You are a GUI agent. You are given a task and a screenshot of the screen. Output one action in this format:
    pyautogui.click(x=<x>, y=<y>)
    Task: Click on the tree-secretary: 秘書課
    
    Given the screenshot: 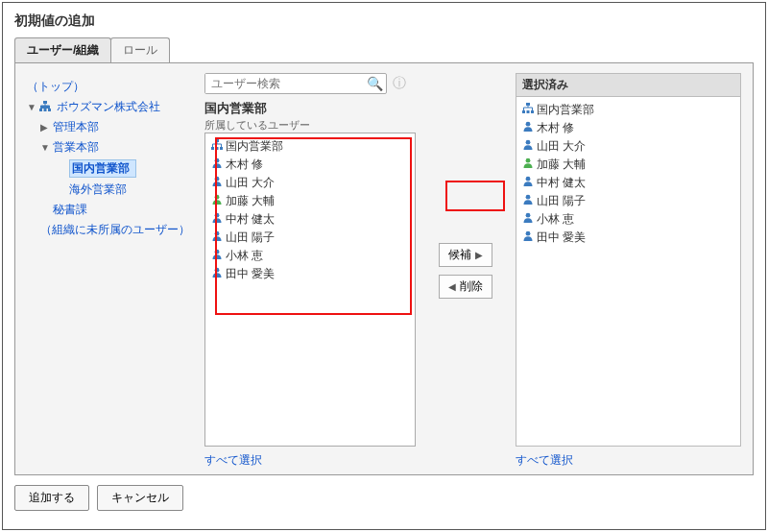 What is the action you would take?
    pyautogui.click(x=70, y=209)
    